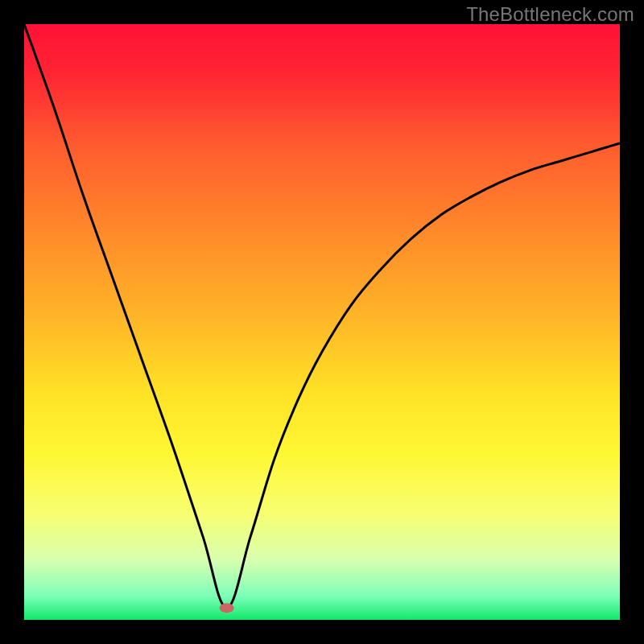 The width and height of the screenshot is (644, 644). What do you see at coordinates (551, 14) in the screenshot?
I see `watermark-text: TheBottleneck.com` at bounding box center [551, 14].